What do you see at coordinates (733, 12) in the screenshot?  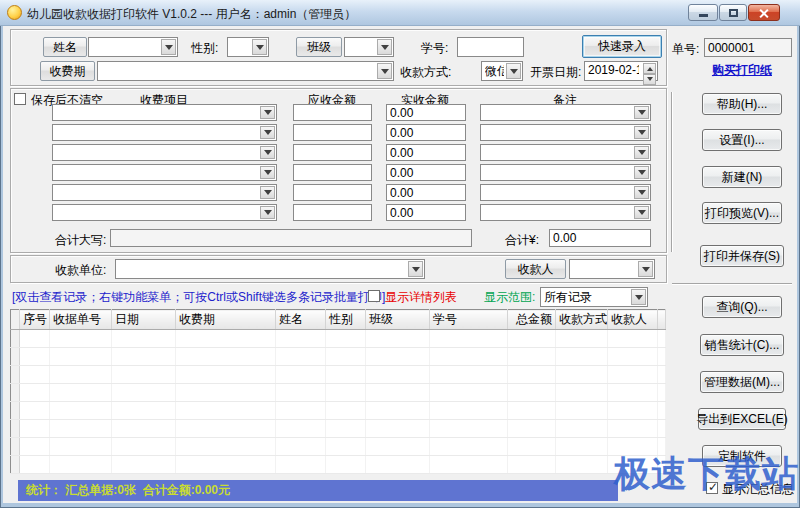 I see `maximize-button` at bounding box center [733, 12].